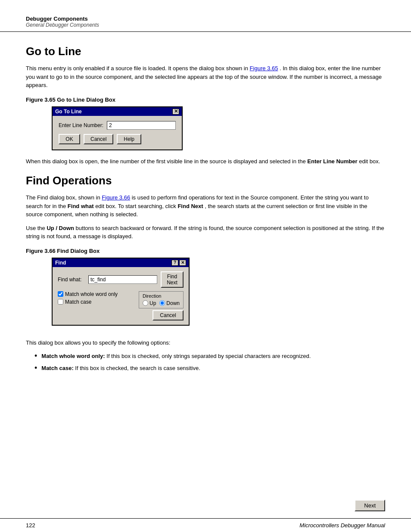 The height and width of the screenshot is (532, 411). Describe the element at coordinates (206, 77) in the screenshot. I see `section1-intro: This menu entry is only enabled if a sou…` at that location.